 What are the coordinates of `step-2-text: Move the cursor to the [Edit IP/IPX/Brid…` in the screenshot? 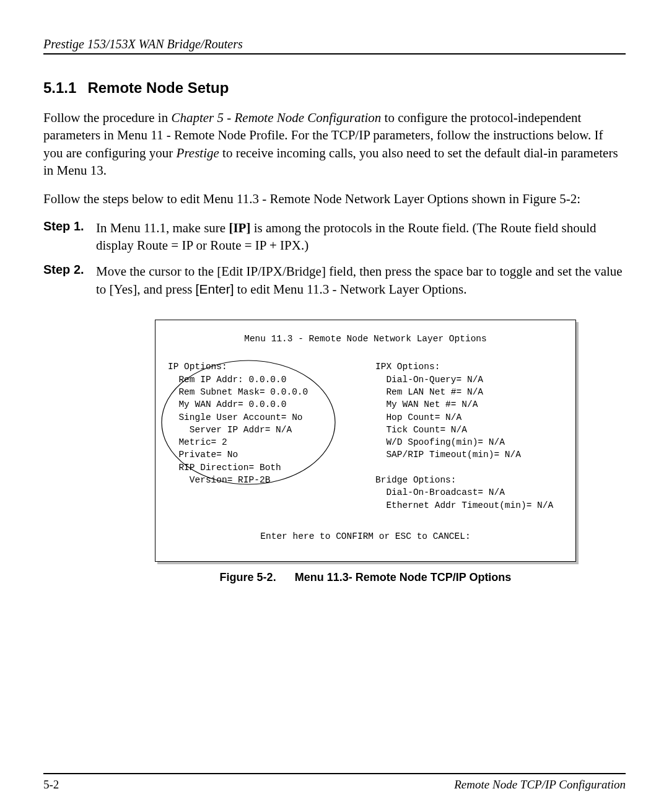 It's located at (361, 280).